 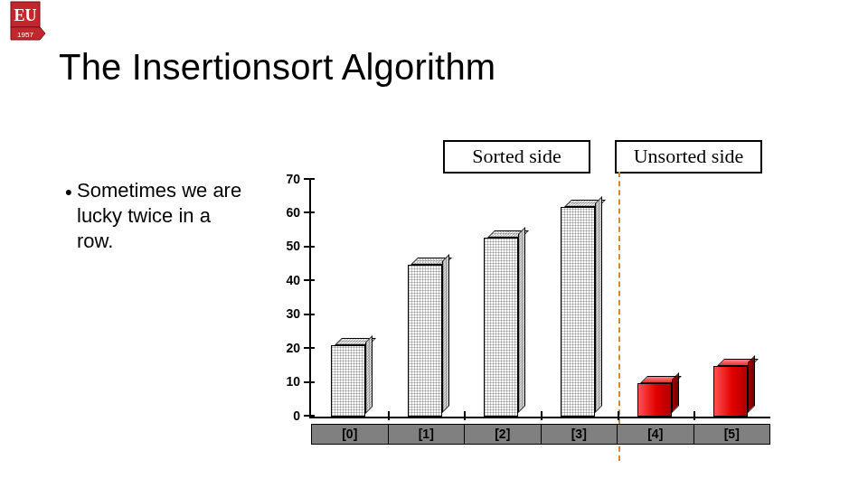 I want to click on x-label: [5], so click(x=732, y=434).